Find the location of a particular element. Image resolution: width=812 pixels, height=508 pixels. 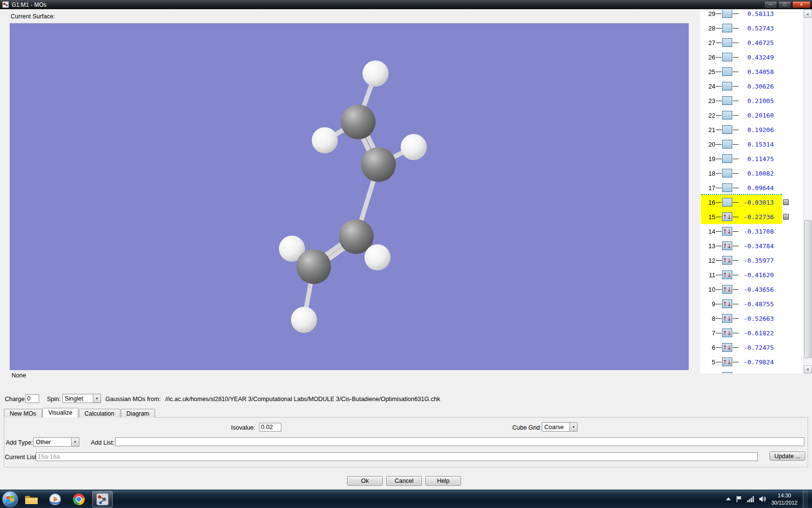

add-type-dropdown: Other ▼ is located at coordinates (56, 442).